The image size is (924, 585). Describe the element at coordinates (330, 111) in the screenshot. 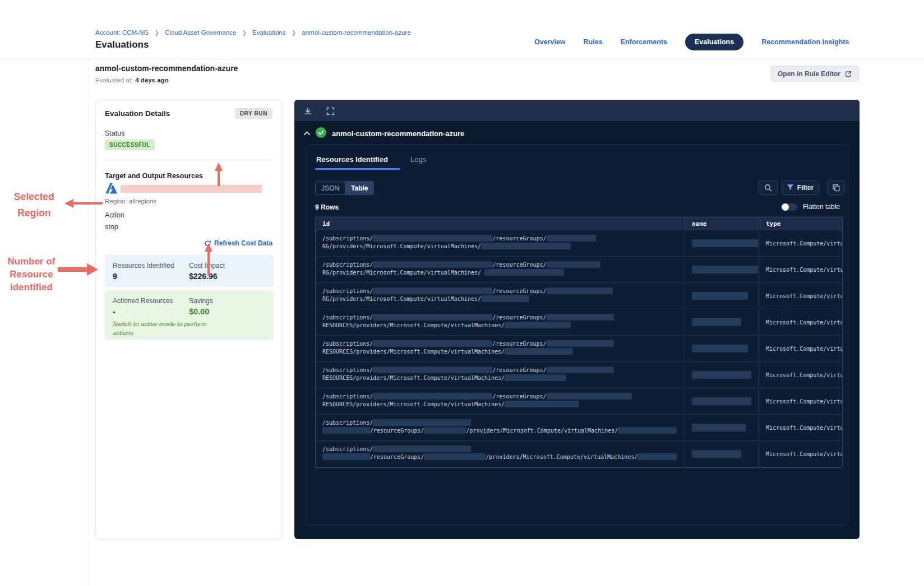

I see `fullscreen-button` at that location.